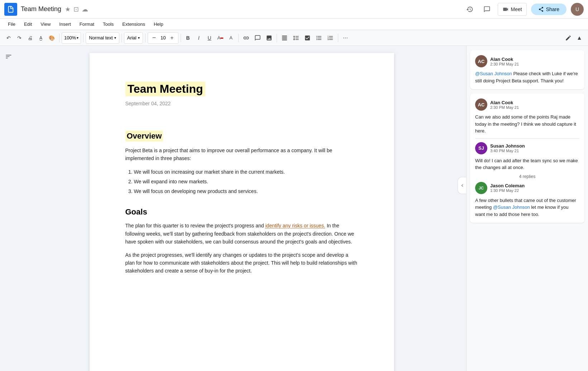 The image size is (588, 371). I want to click on app-icon, so click(11, 9).